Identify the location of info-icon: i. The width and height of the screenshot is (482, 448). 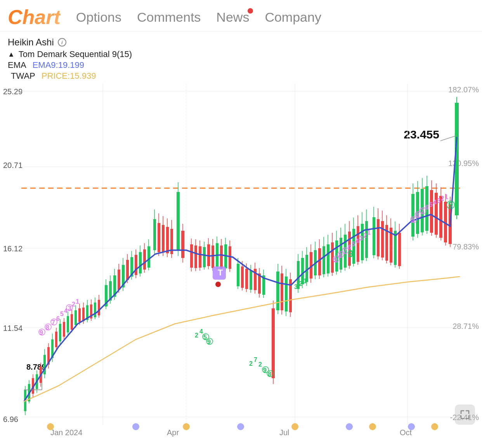
(62, 42).